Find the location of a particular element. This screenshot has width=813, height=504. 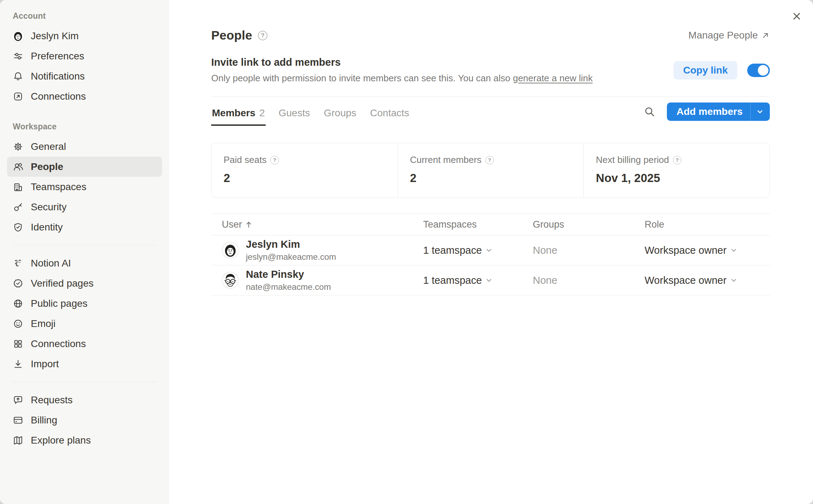

sidebar-item-verified-pages: Verified pages is located at coordinates (85, 283).